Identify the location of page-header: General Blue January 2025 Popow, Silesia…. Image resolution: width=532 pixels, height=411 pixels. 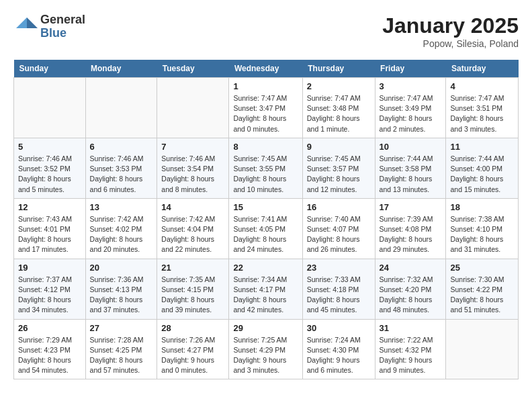
(266, 31).